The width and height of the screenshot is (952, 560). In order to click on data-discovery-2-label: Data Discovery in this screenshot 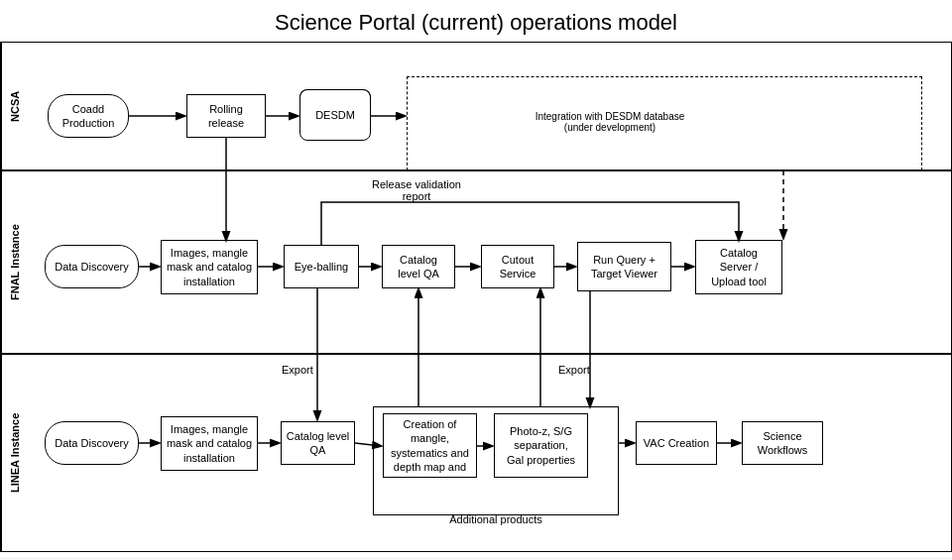, I will do `click(91, 443)`.